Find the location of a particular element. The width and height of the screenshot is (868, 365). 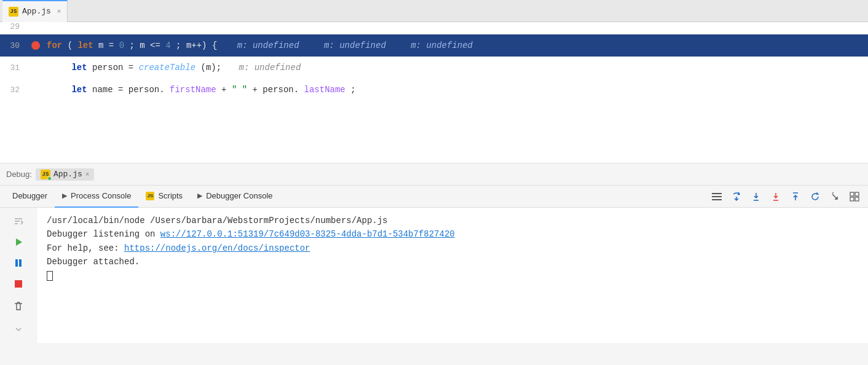

left-toolbar is located at coordinates (18, 275).